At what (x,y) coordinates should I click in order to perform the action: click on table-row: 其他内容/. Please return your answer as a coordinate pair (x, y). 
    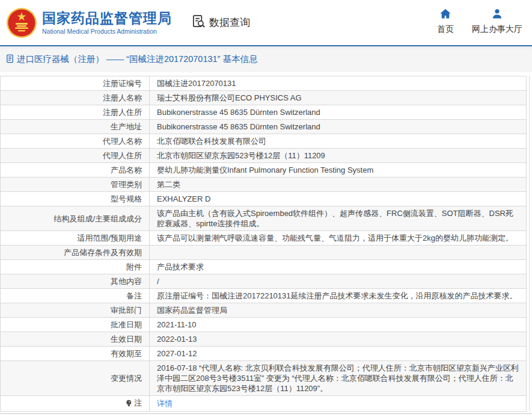
    Looking at the image, I should click on (263, 282).